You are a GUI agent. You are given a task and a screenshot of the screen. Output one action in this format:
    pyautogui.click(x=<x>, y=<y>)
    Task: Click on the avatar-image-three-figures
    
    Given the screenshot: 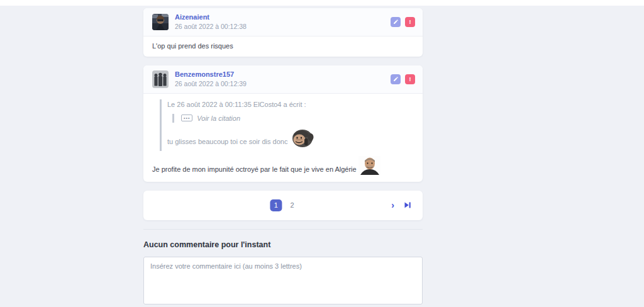 What is the action you would take?
    pyautogui.click(x=160, y=79)
    